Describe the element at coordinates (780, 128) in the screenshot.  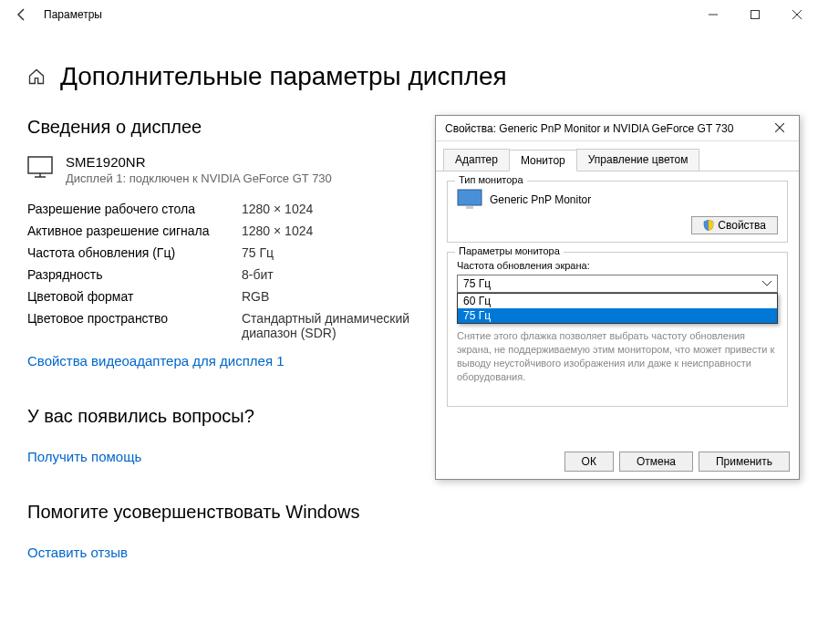
I see `dialog-close-button` at that location.